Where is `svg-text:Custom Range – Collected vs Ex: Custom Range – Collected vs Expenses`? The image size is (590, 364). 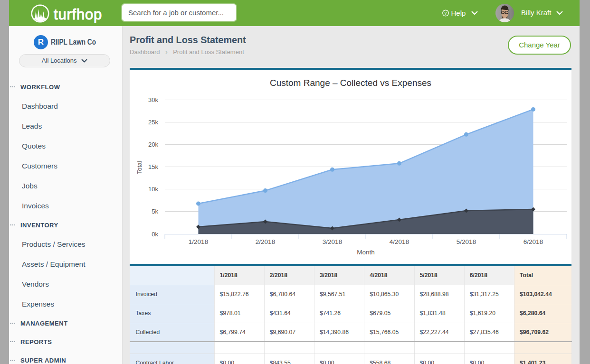
svg-text:Custom Range – Collected vs Ex: Custom Range – Collected vs Expenses is located at coordinates (351, 83).